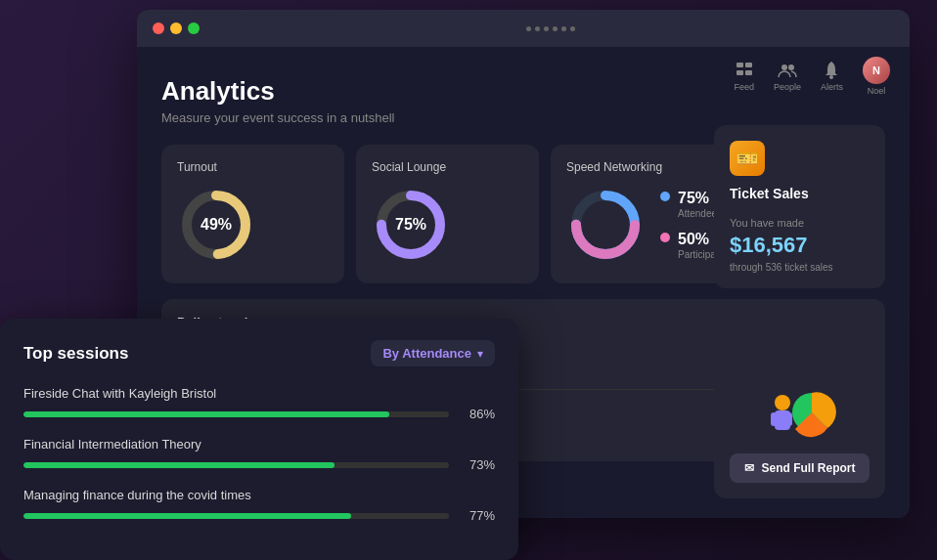  What do you see at coordinates (749, 468) in the screenshot?
I see `email-icon: ✉` at bounding box center [749, 468].